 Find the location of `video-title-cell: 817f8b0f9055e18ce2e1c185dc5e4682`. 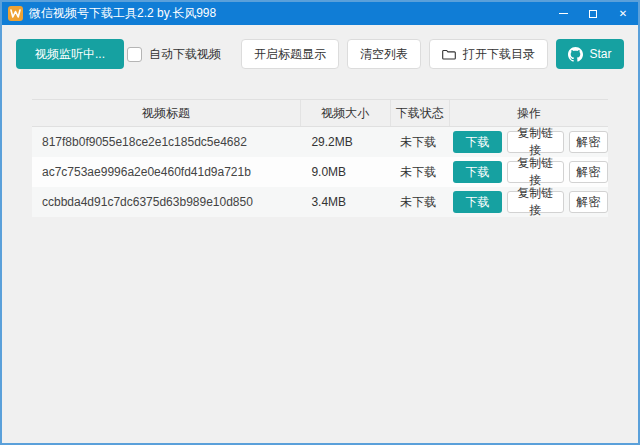

video-title-cell: 817f8b0f9055e18ce2e1c185dc5e4682 is located at coordinates (166, 142).